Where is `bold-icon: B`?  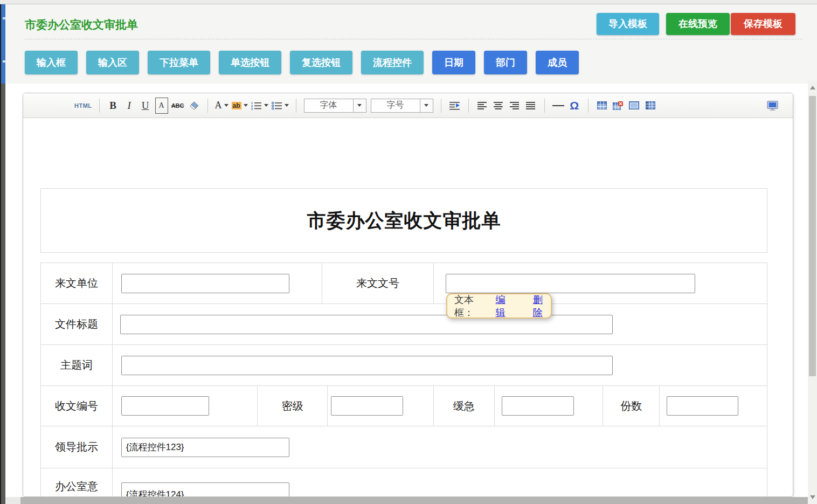
bold-icon: B is located at coordinates (113, 106).